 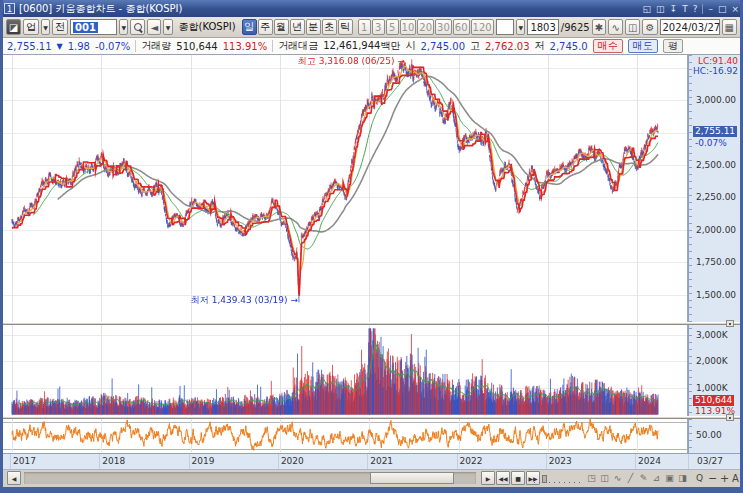 What do you see at coordinates (372, 8) in the screenshot?
I see `titlebar: 1 [0600] 키움종합차트 - 종합(KOSPI) ◱◫↧T?–□×` at bounding box center [372, 8].